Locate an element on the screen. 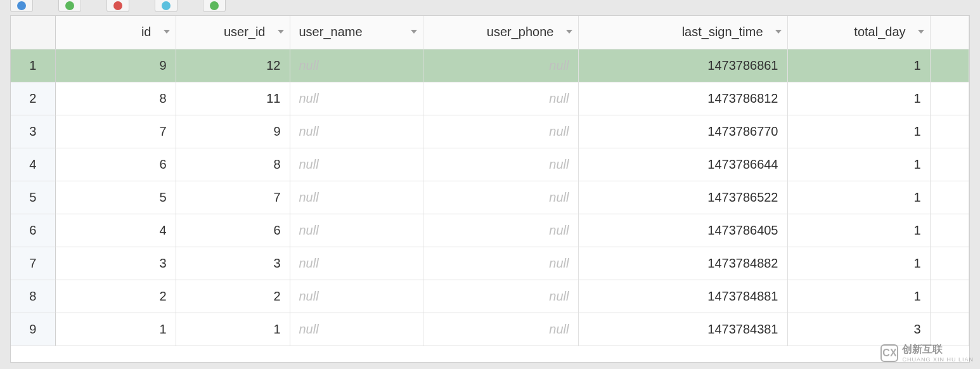 The width and height of the screenshot is (980, 369). cell-n: 9 is located at coordinates (33, 329).